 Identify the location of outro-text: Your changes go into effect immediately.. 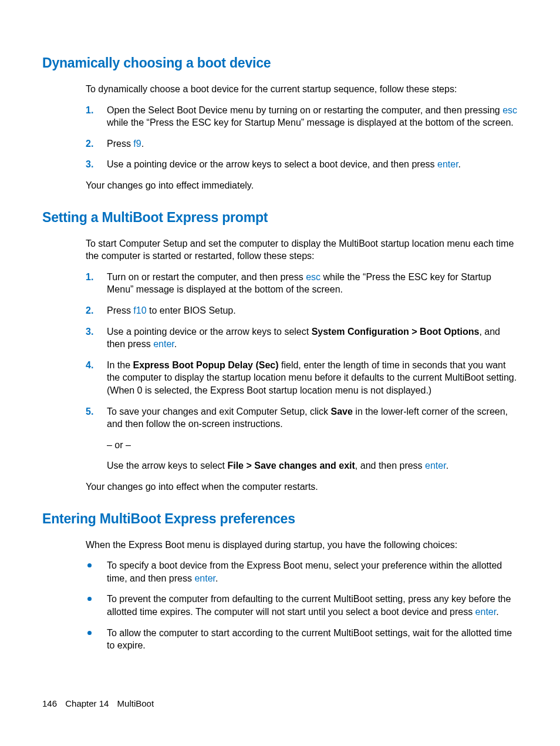
(302, 186).